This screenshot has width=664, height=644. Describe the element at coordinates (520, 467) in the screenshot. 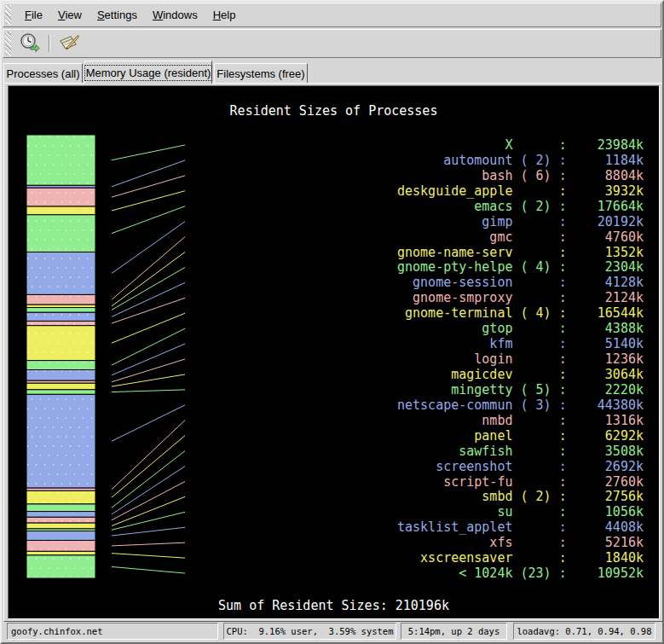

I see `process-row: screenshot : 2692k` at that location.